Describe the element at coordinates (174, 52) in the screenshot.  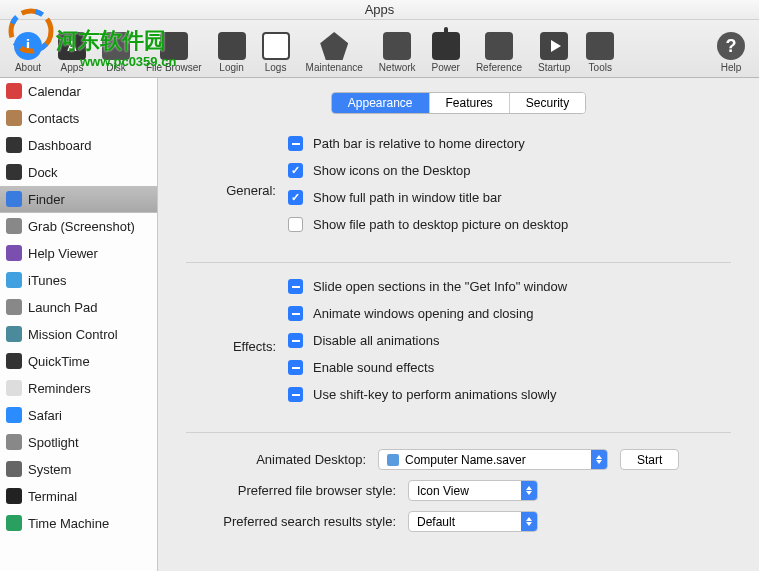
I see `tb-file-browser: File Browser` at that location.